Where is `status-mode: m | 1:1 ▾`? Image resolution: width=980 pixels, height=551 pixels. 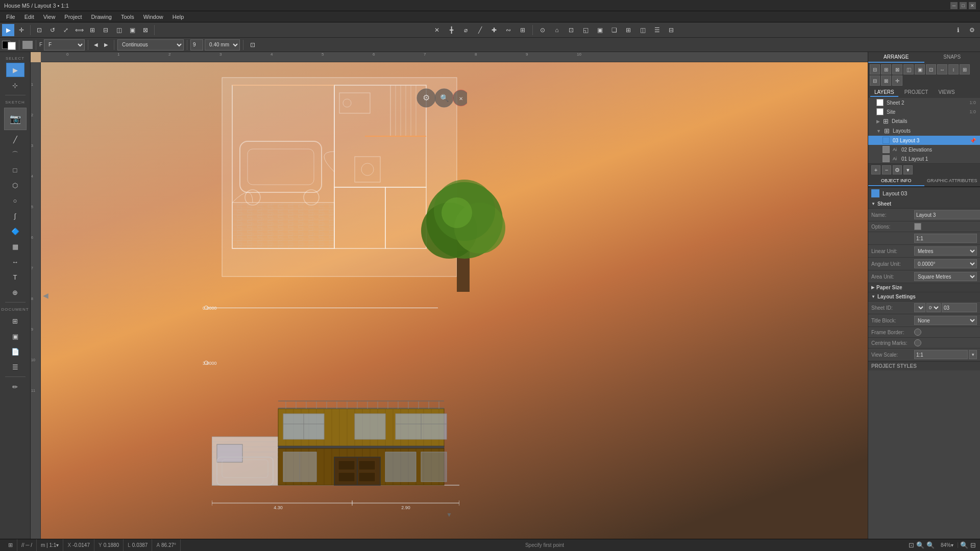 status-mode: m | 1:1 ▾ is located at coordinates (50, 545).